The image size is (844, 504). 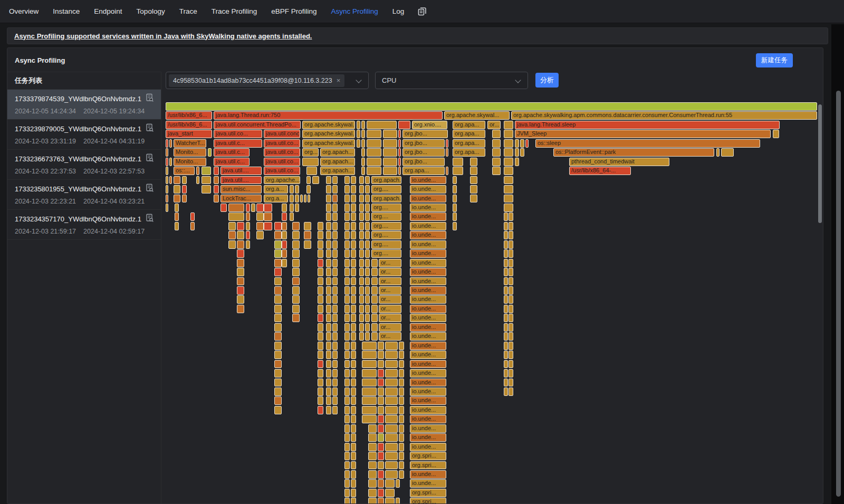 What do you see at coordinates (547, 80) in the screenshot?
I see `analyze-button: 分析` at bounding box center [547, 80].